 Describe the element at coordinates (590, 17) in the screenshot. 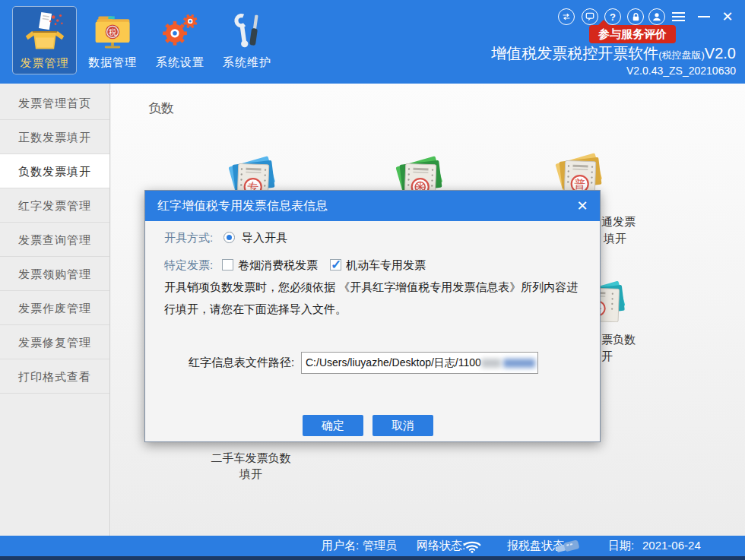

I see `feedback-icon` at that location.